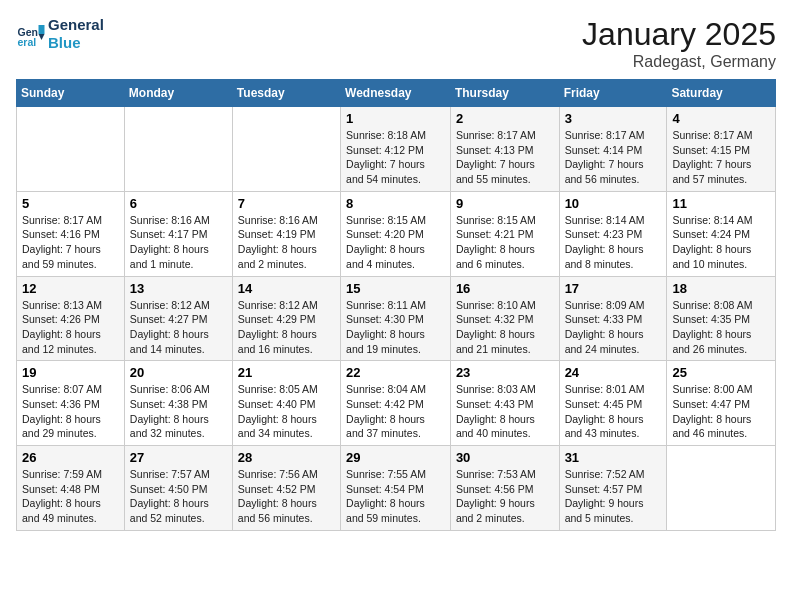 Image resolution: width=792 pixels, height=612 pixels. Describe the element at coordinates (396, 318) in the screenshot. I see `week-row-3: 12Sunrise: 8:13 AM Sunset: 4:26 PM Dayli…` at that location.